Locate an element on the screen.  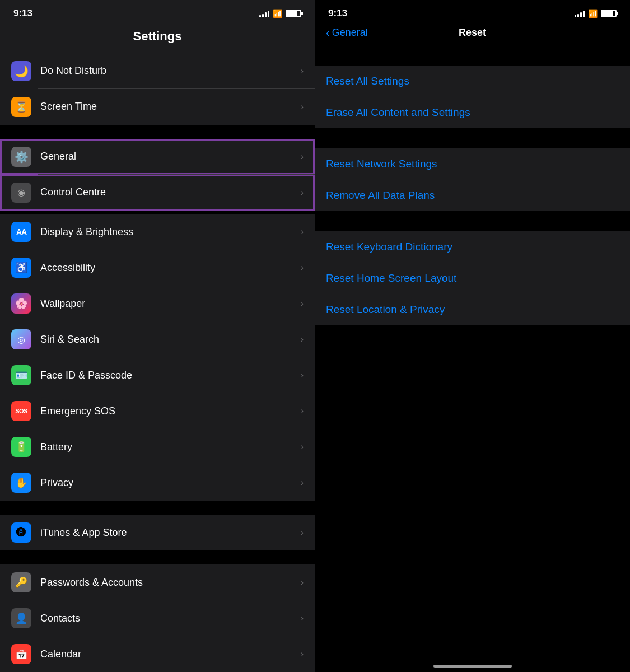
contacts-label: Contacts is located at coordinates (168, 618).